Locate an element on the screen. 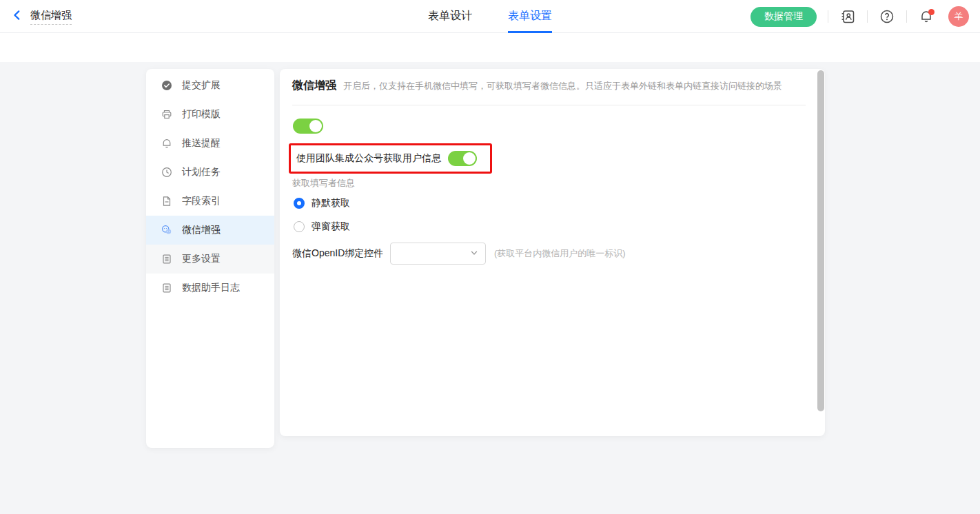 The height and width of the screenshot is (514, 980). openid-select is located at coordinates (438, 254).